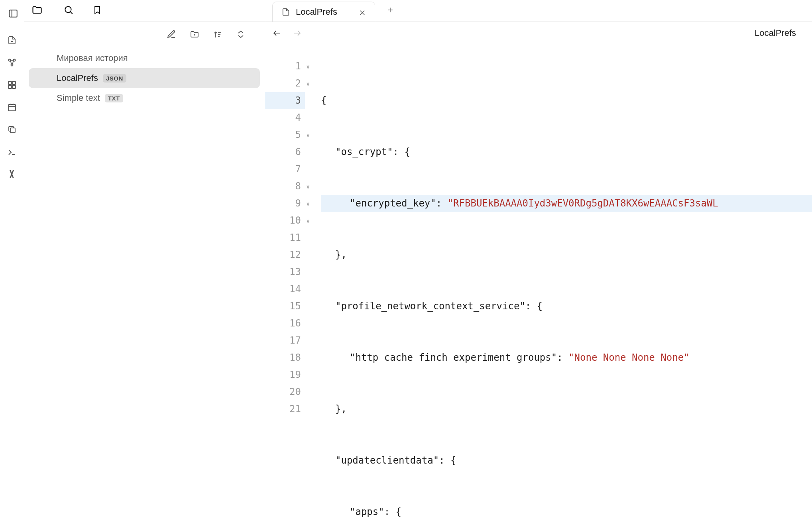 This screenshot has height=517, width=812. Describe the element at coordinates (69, 11) in the screenshot. I see `search-icon` at that location.